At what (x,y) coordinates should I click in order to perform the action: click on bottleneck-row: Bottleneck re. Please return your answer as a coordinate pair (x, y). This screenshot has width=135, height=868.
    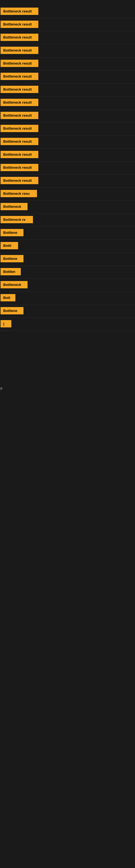
    Looking at the image, I should click on (68, 220).